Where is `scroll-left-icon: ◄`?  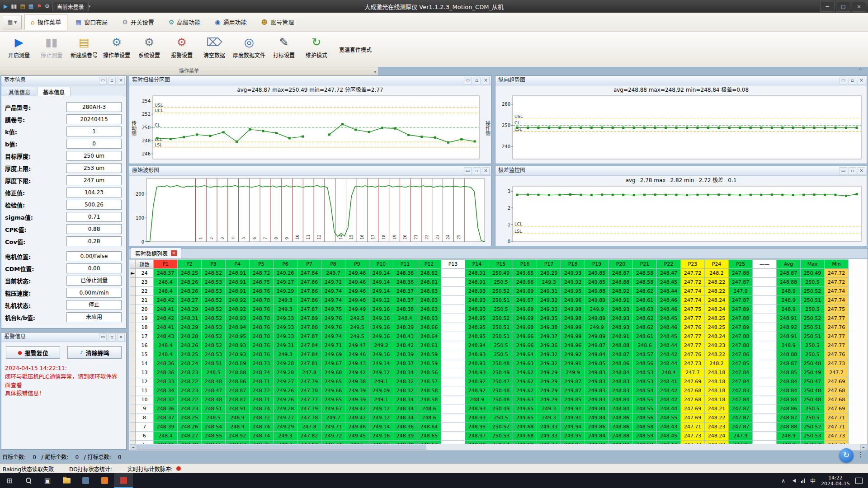
scroll-left-icon: ◄ is located at coordinates (133, 447).